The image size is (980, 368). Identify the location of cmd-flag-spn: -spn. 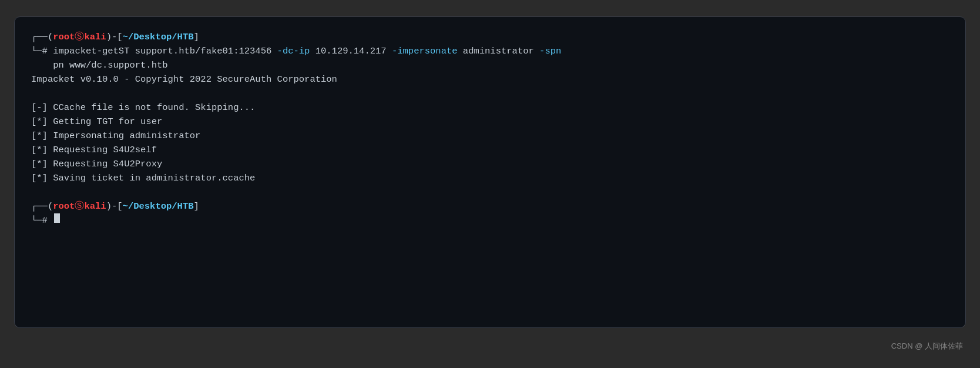
(550, 51).